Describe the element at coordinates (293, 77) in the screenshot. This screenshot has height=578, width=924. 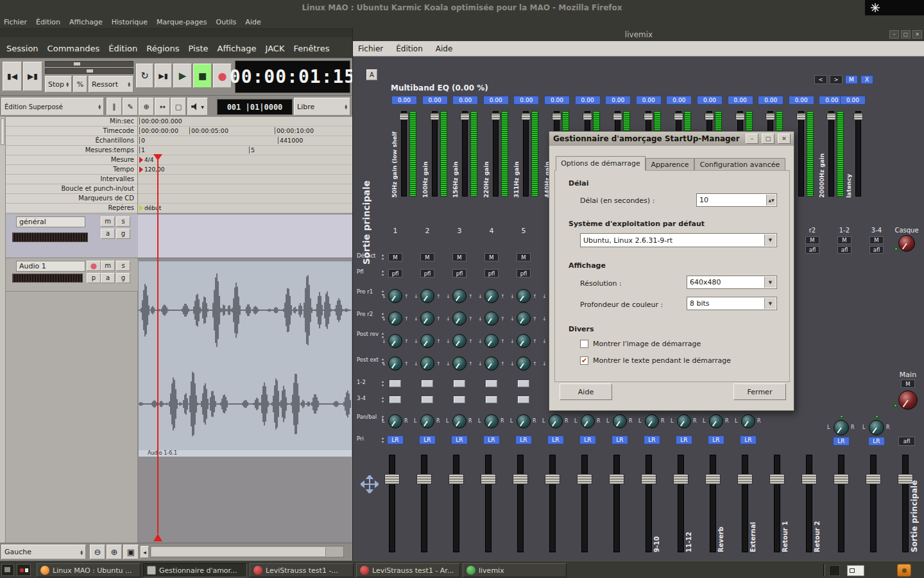
I see `transport-clock: 00:00:01:15` at that location.